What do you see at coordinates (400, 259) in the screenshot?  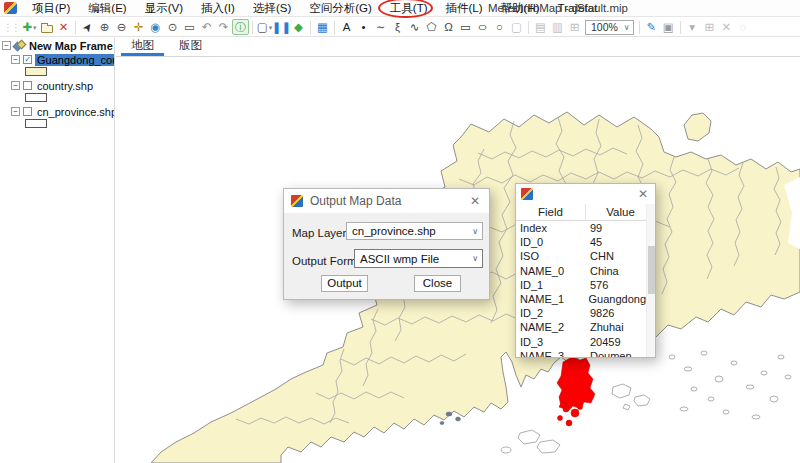 I see `output-format-value: ASCII wmp File` at bounding box center [400, 259].